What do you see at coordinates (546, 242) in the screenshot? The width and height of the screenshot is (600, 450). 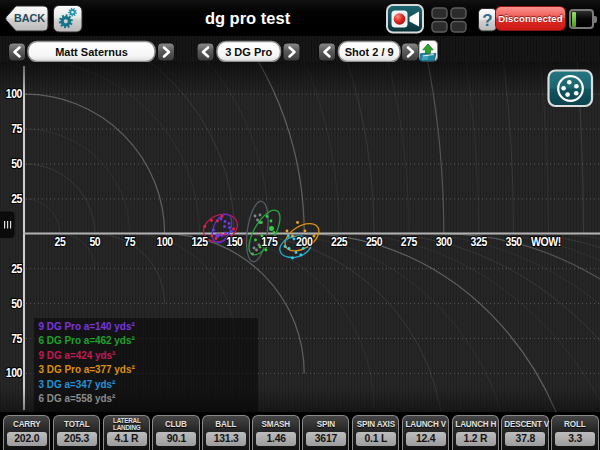 I see `svg-text: WOW!` at bounding box center [546, 242].